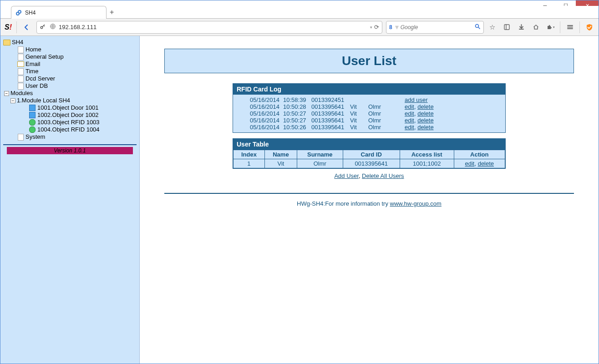  What do you see at coordinates (369, 193) in the screenshot?
I see `footer-divider` at bounding box center [369, 193].